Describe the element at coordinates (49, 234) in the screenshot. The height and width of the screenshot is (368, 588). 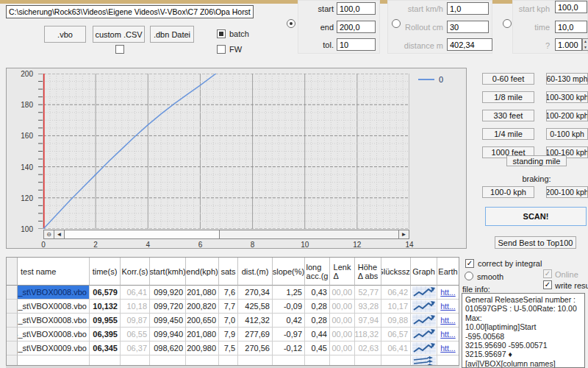
I see `zoom-out-icon: ⊖` at that location.